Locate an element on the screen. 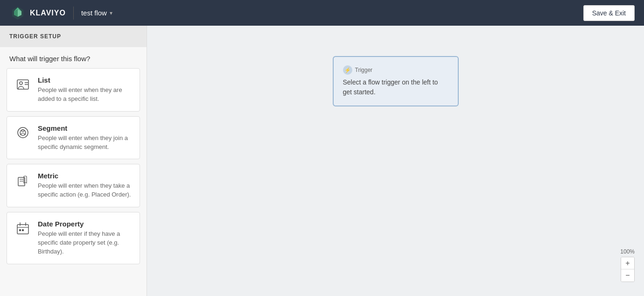 The image size is (644, 296). list-trigger-info: List People will enter when they are add… is located at coordinates (85, 90).